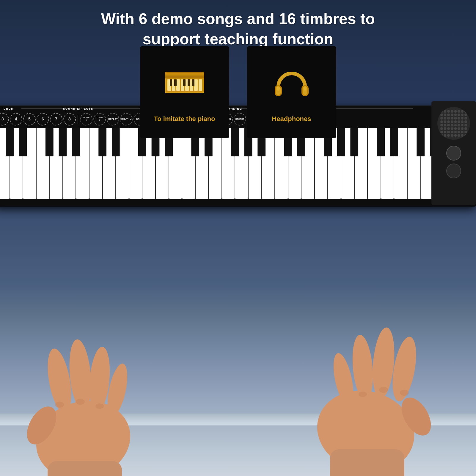 The image size is (476, 476). I want to click on headphones-icon-container, so click(292, 85).